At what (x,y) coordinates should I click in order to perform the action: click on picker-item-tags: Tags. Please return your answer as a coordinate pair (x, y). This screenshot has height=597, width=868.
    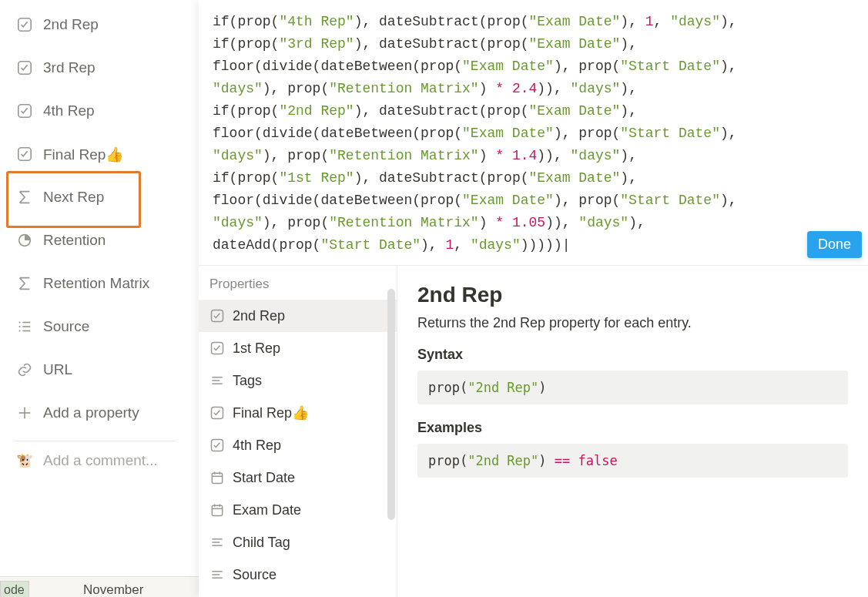
    Looking at the image, I should click on (297, 381).